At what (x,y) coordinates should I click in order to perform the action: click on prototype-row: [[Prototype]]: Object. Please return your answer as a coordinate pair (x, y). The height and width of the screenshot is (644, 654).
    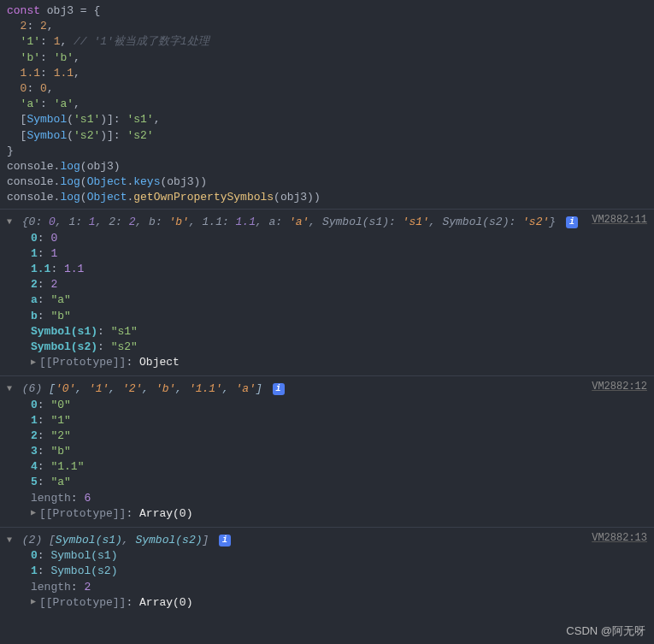
    Looking at the image, I should click on (327, 363).